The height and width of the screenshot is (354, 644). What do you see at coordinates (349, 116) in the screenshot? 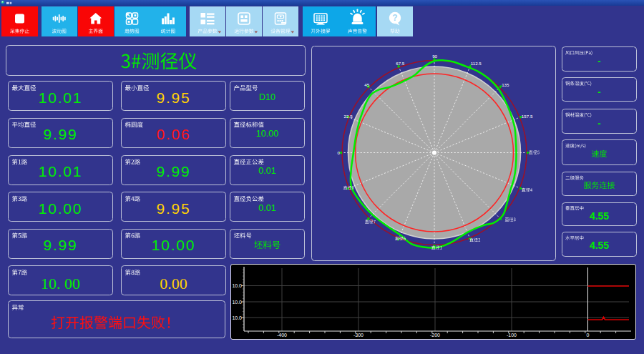
I see `svg-text: 22.5` at bounding box center [349, 116].